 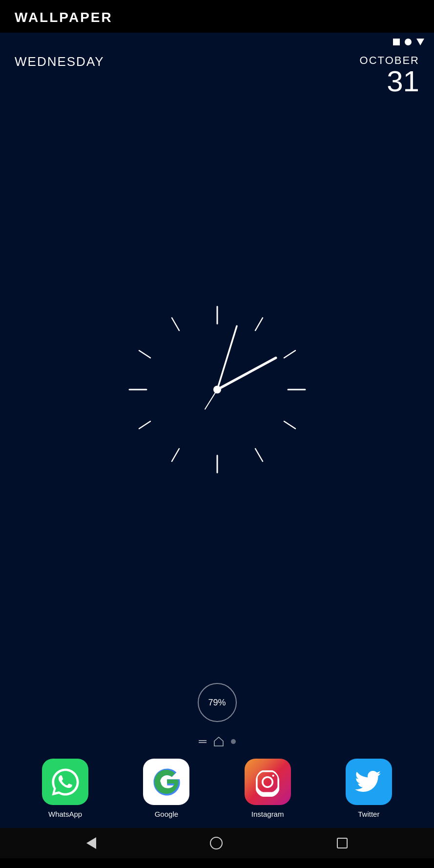 I want to click on apps-row: WhatsApp Google, so click(x=217, y=790).